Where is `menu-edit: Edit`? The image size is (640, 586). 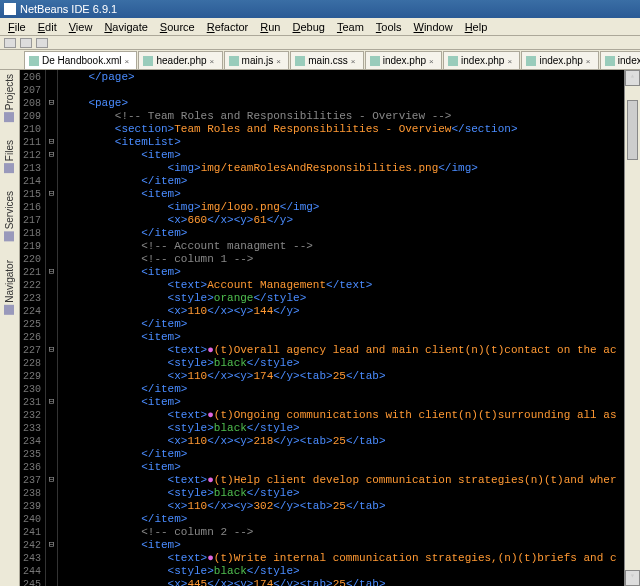
menu-edit: Edit is located at coordinates (48, 27).